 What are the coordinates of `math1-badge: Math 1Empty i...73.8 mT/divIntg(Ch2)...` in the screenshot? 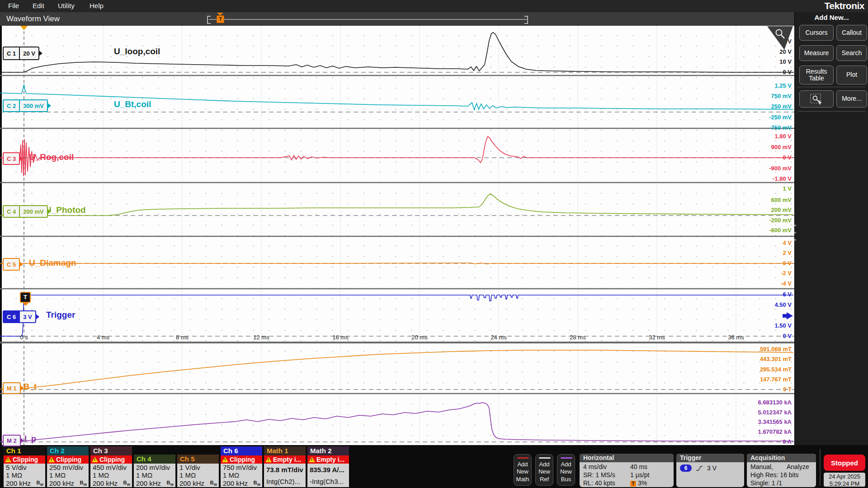 It's located at (285, 467).